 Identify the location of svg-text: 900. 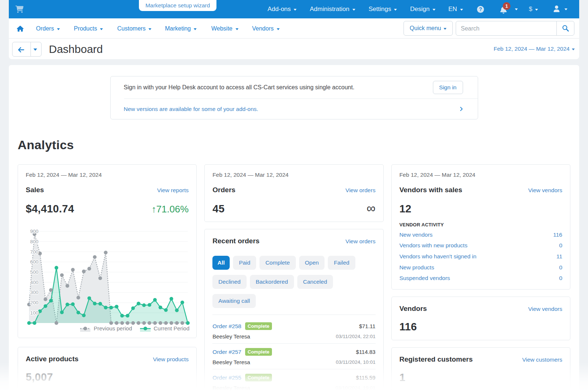
(35, 232).